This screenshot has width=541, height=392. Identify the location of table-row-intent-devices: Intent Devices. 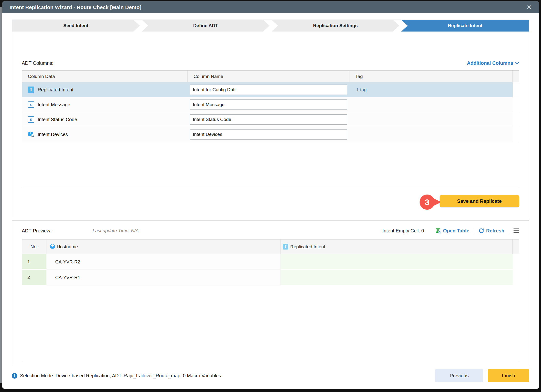
(270, 134).